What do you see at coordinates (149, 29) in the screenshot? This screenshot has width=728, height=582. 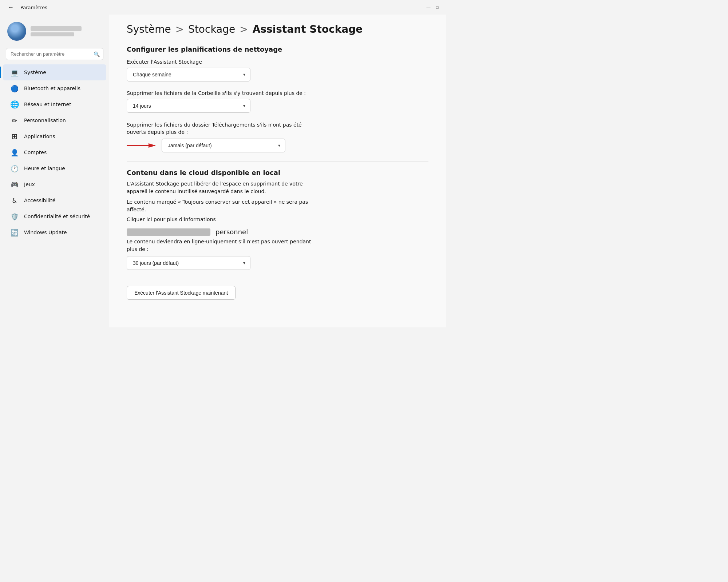 I see `breadcrumb-systeme: Système` at bounding box center [149, 29].